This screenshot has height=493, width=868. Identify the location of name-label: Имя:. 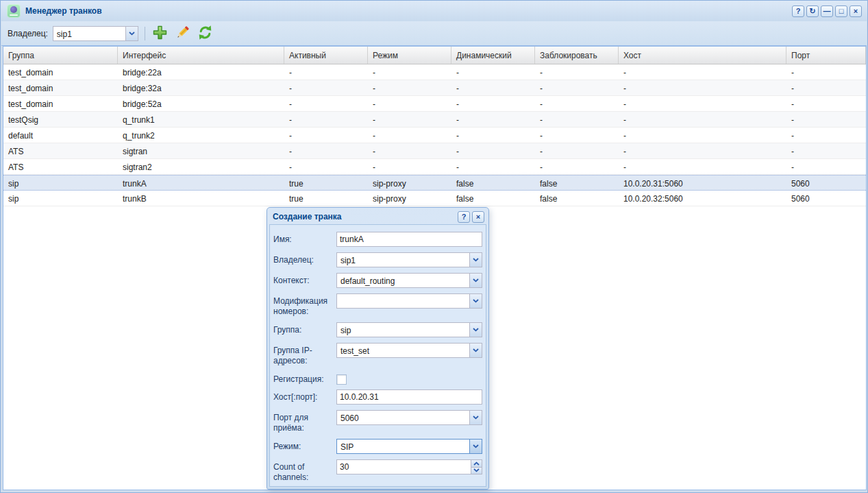
(305, 239).